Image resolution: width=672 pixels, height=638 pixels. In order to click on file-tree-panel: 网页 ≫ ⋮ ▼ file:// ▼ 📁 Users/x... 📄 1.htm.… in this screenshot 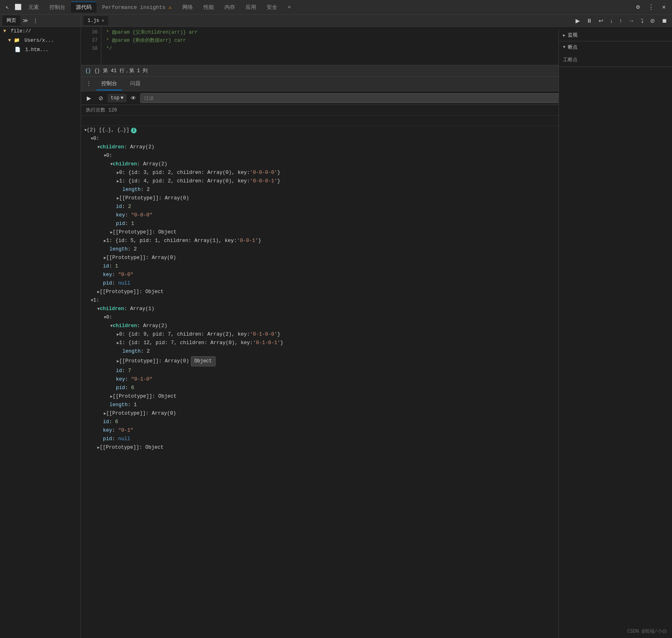, I will do `click(41, 326)`.